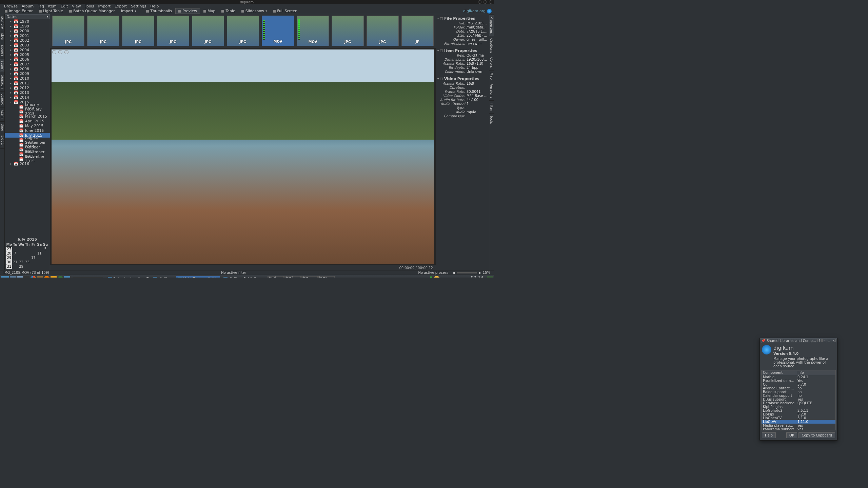 The height and width of the screenshot is (488, 868). Describe the element at coordinates (2, 115) in the screenshot. I see `tab-fuzzy: Fuzzy` at that location.